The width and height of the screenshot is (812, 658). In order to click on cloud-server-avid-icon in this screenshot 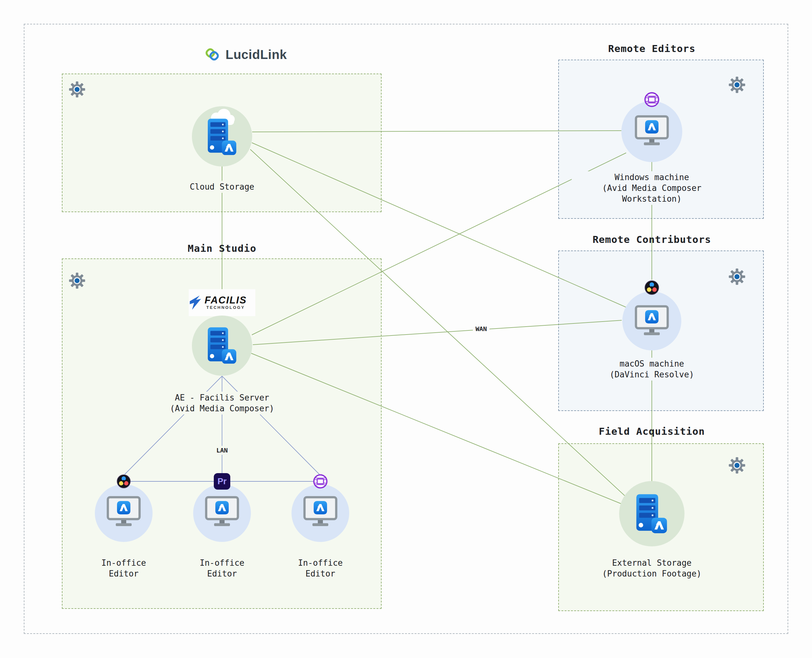, I will do `click(222, 137)`.